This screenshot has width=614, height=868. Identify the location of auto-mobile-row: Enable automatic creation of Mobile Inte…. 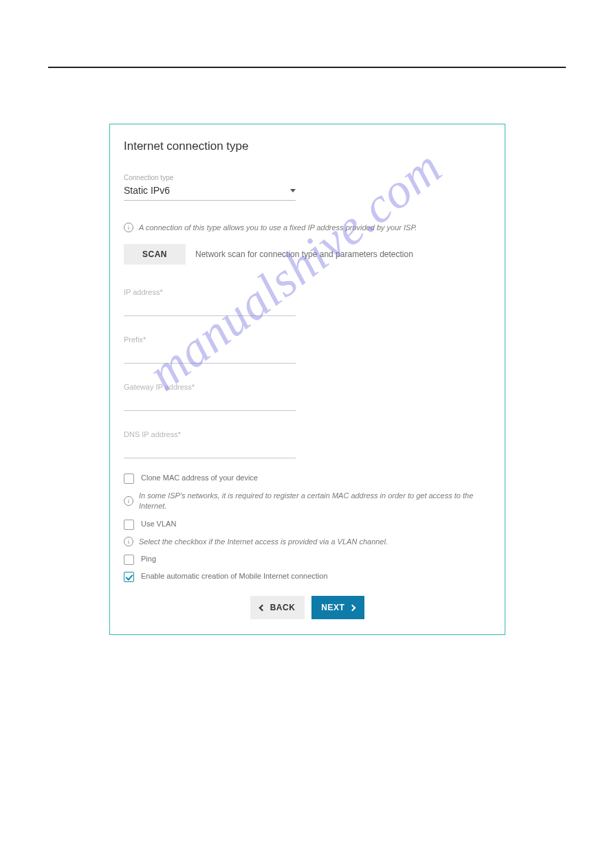
(307, 577).